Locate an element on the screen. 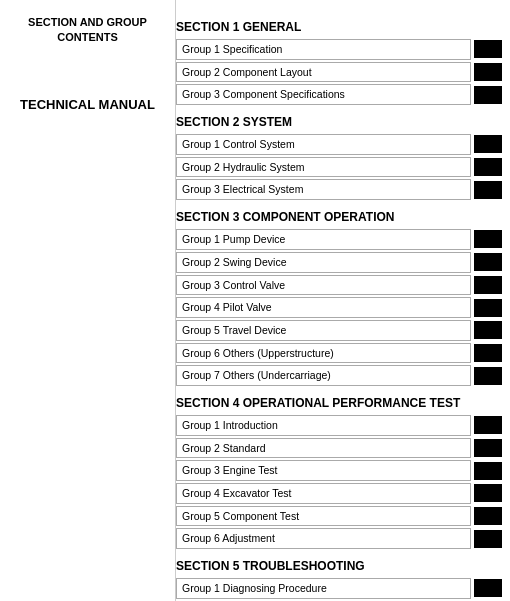 The width and height of the screenshot is (510, 601). list-item: Group 3 Engine Test is located at coordinates (324, 470).